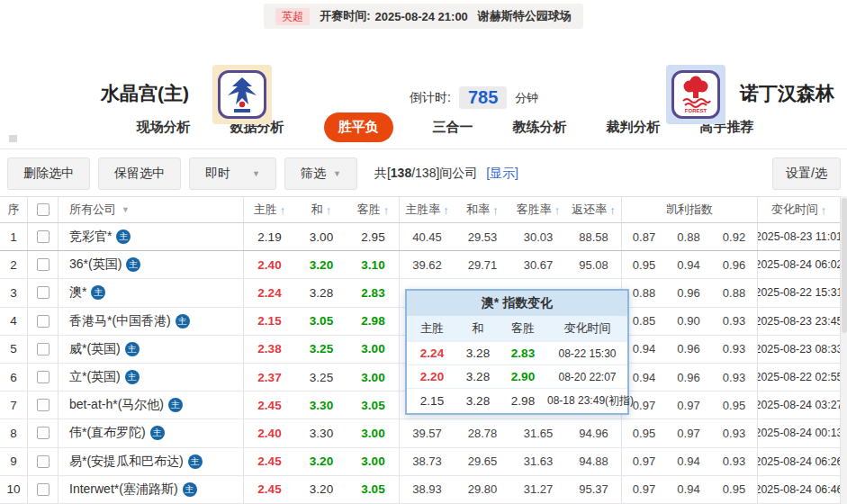 The height and width of the screenshot is (504, 847). Describe the element at coordinates (150, 292) in the screenshot. I see `company-cell: 澳*主` at that location.